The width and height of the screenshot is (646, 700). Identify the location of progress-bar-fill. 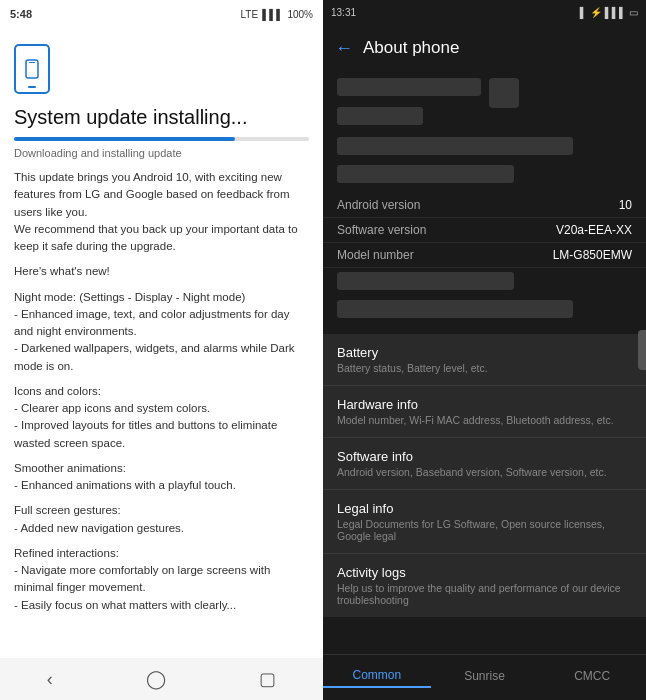
(124, 139).